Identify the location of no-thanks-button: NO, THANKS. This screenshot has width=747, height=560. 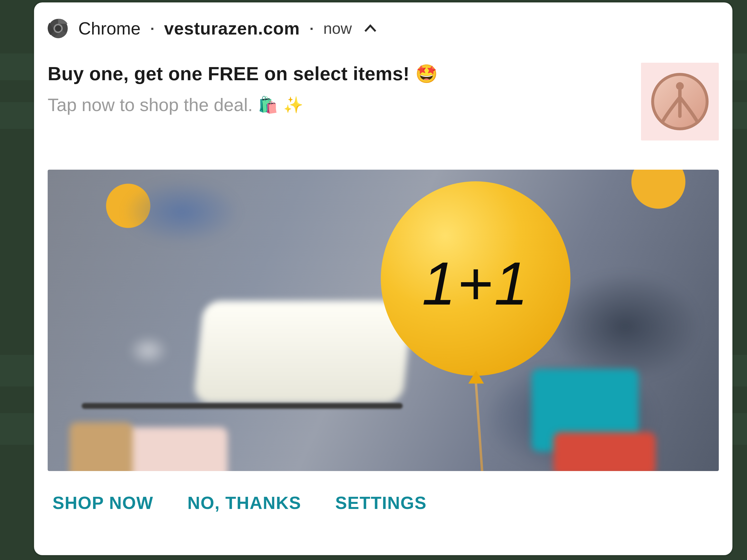
(244, 503).